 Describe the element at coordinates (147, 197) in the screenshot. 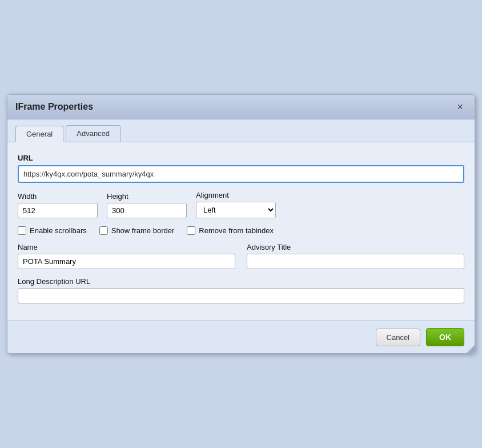

I see `height-label: Height` at that location.